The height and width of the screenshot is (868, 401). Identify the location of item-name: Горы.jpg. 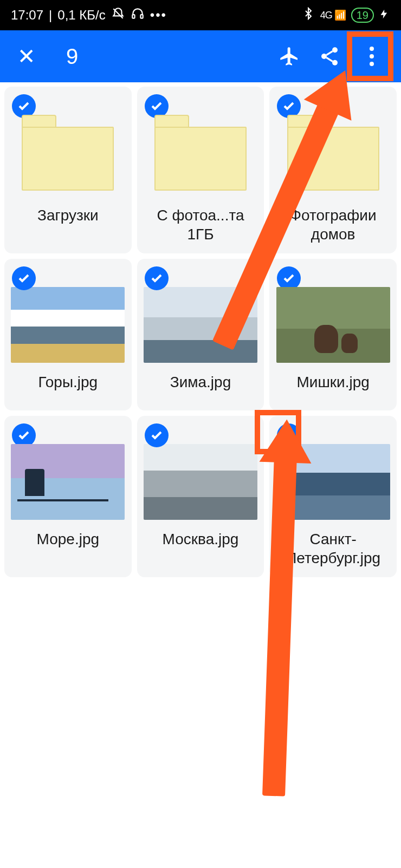
(68, 382).